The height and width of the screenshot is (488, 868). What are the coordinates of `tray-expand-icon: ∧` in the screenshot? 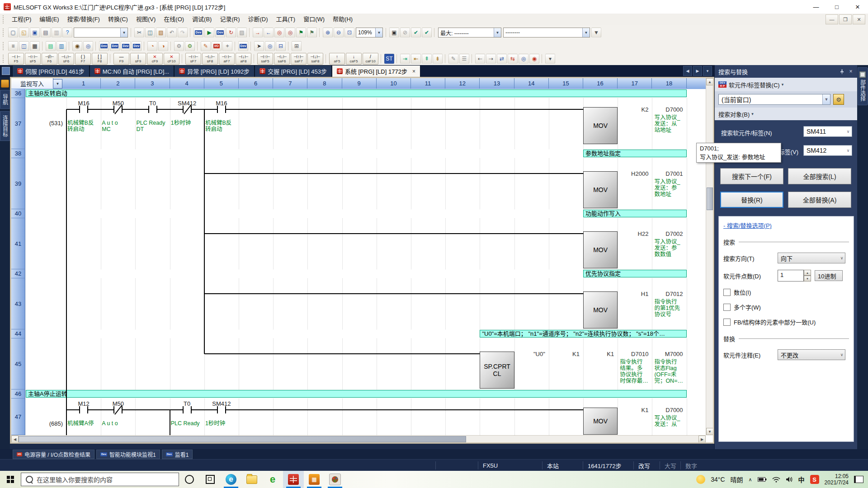 It's located at (750, 480).